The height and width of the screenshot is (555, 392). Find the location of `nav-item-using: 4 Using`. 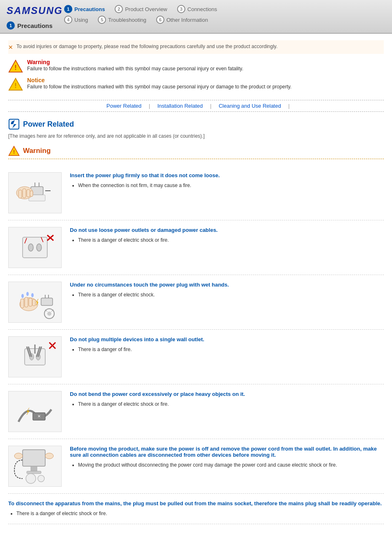

nav-item-using: 4 Using is located at coordinates (76, 20).